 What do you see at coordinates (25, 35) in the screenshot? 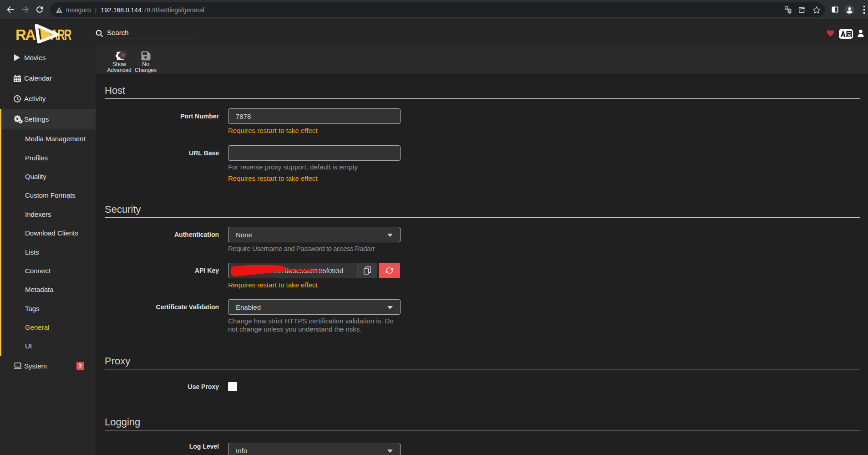
I see `svg-text: RA` at bounding box center [25, 35].